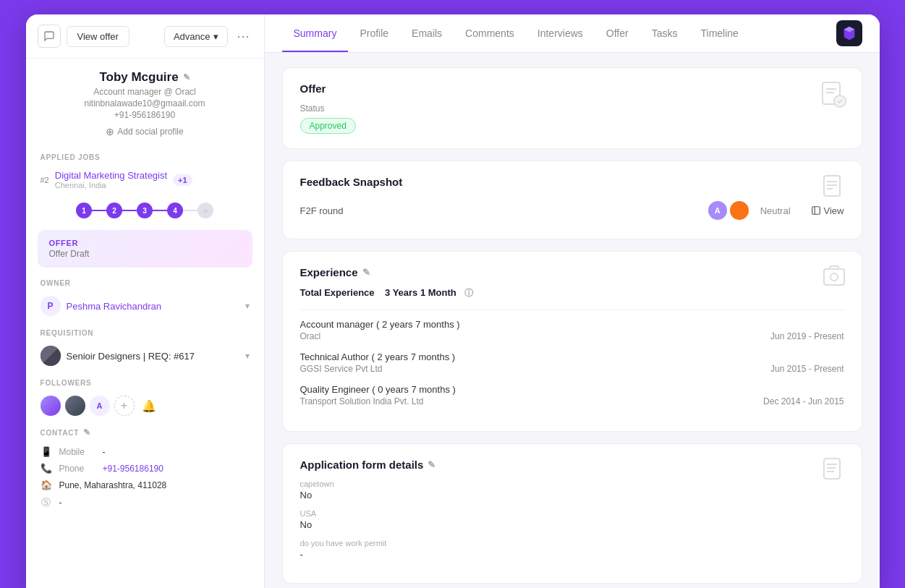 This screenshot has height=588, width=905. What do you see at coordinates (572, 108) in the screenshot?
I see `offer-card: Offer Status Approved` at bounding box center [572, 108].